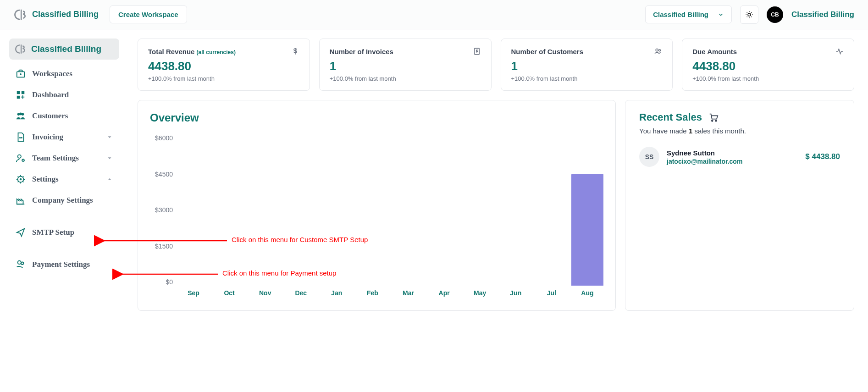 This screenshot has width=868, height=392. Describe the element at coordinates (53, 232) in the screenshot. I see `sidebar-item-label: SMTP Setup` at that location.